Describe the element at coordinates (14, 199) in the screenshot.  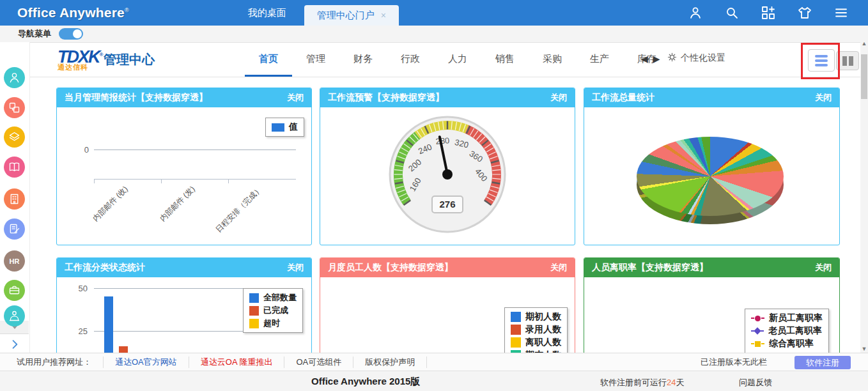
I see `sidebar-building-icon` at that location.